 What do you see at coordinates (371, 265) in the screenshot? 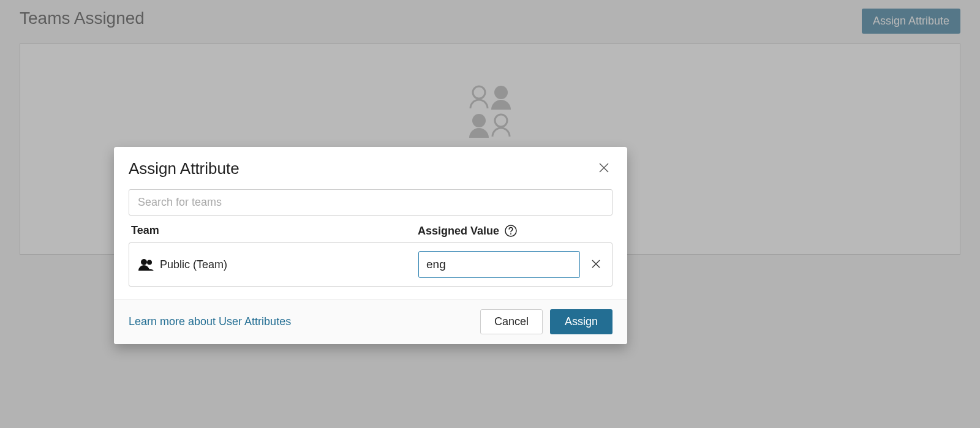
I see `teams-table: Public (Team)` at bounding box center [371, 265].